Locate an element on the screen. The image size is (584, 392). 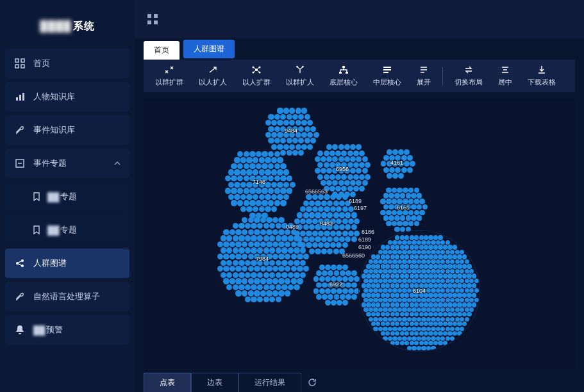
cluster-node: 6922 is located at coordinates (336, 284).